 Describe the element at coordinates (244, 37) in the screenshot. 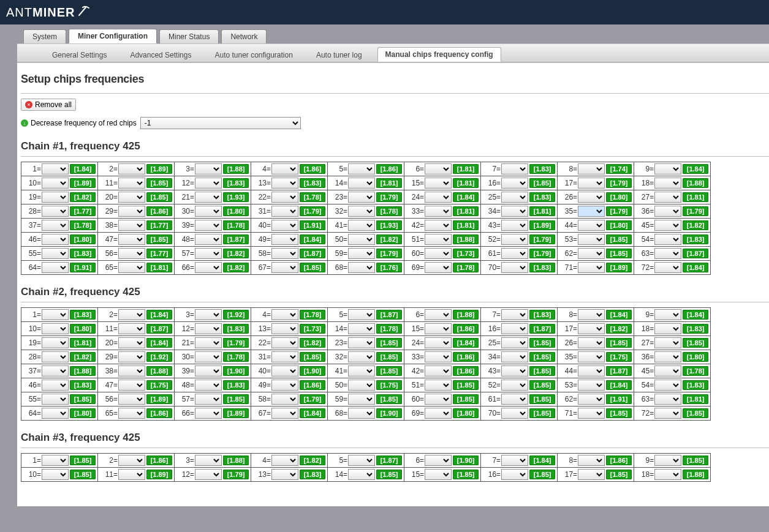

I see `main-tab-network: Network` at that location.